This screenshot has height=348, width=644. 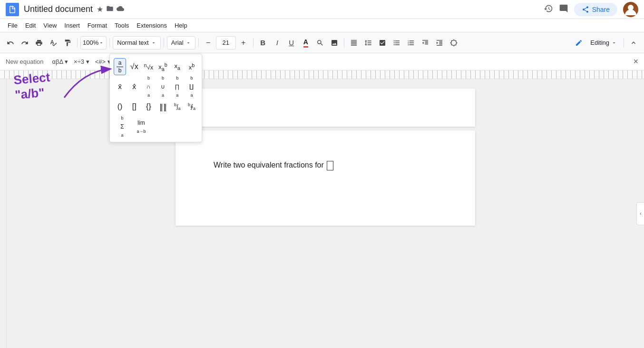 What do you see at coordinates (88, 83) in the screenshot?
I see `annotation-arrow` at bounding box center [88, 83].